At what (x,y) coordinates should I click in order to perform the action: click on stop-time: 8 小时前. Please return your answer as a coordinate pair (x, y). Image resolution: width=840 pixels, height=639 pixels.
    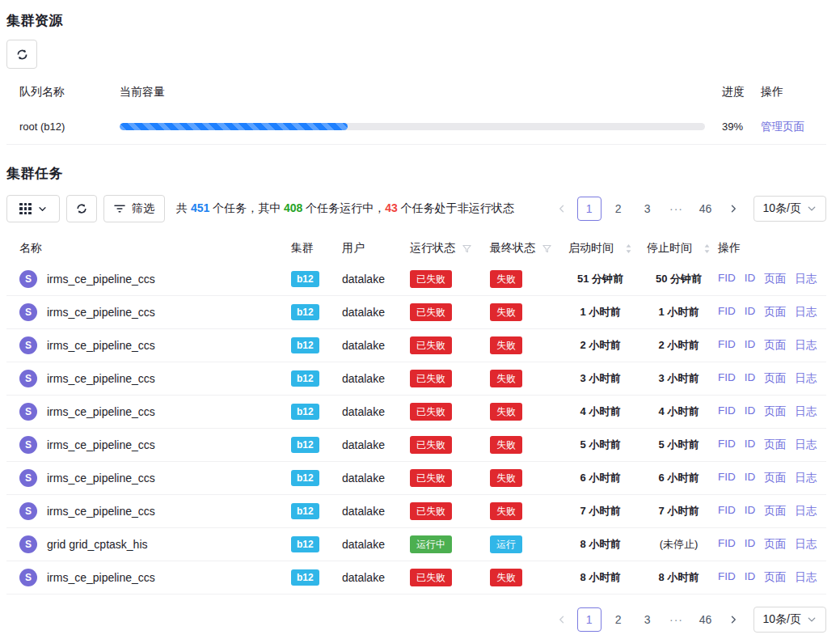
    Looking at the image, I should click on (679, 578).